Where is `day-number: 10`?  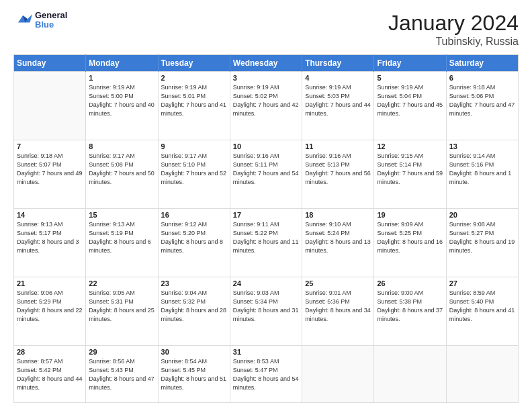 day-number: 10 is located at coordinates (266, 146).